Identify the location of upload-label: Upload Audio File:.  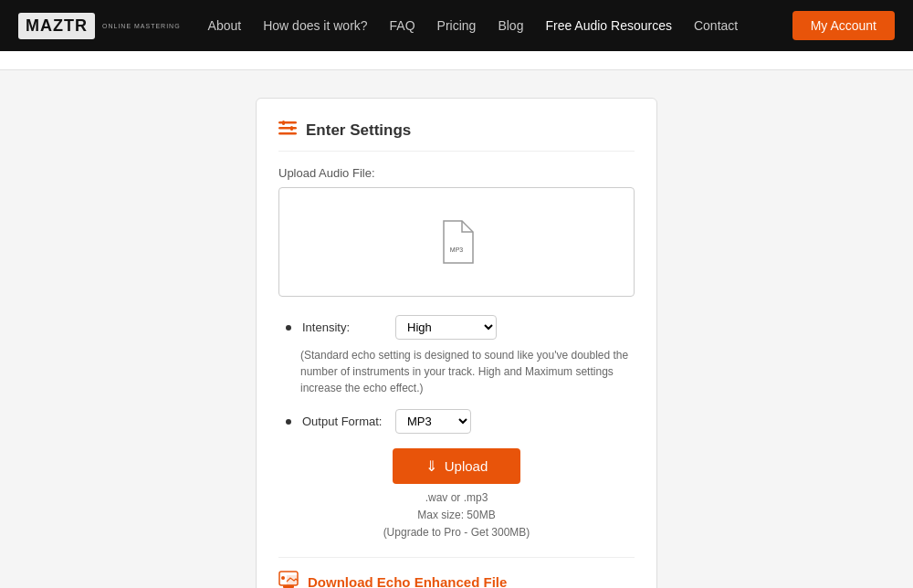
(456, 173).